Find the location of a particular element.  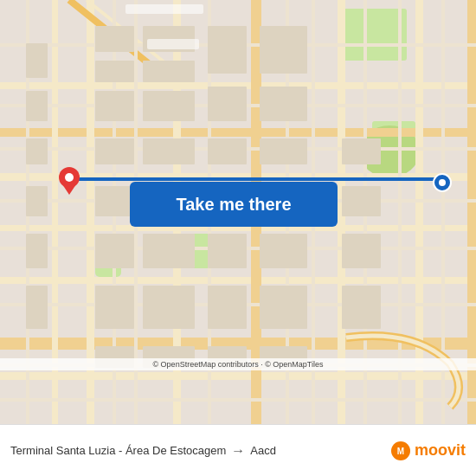

map-attribution: © OpenStreetMap contributors · © OpenMap… is located at coordinates (238, 364).